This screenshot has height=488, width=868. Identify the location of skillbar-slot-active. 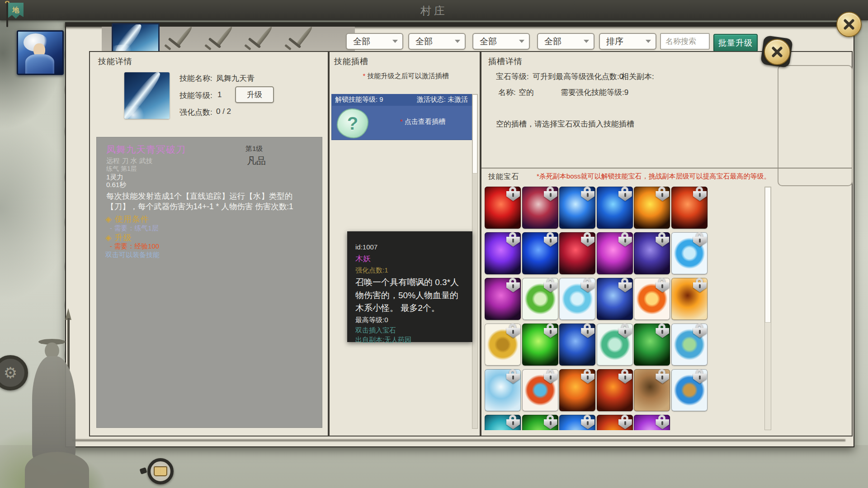
(136, 38).